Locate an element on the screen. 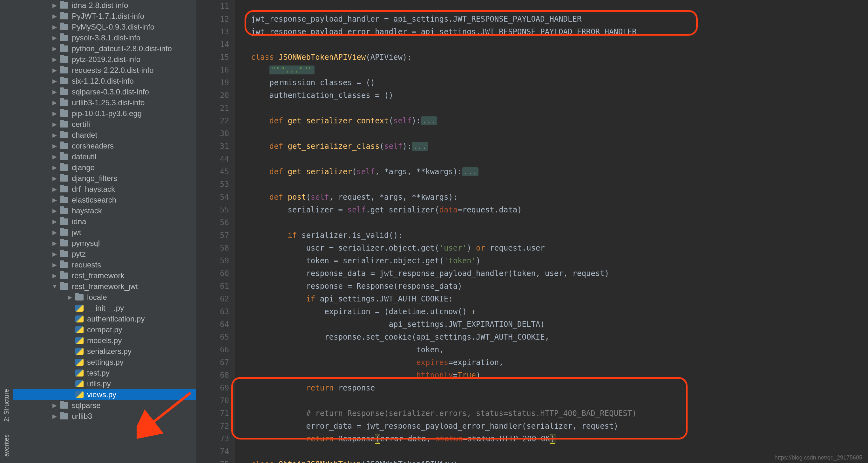 The height and width of the screenshot is (463, 868). code-line: class JSONWebTokenAPIView(APIView): is located at coordinates (559, 57).